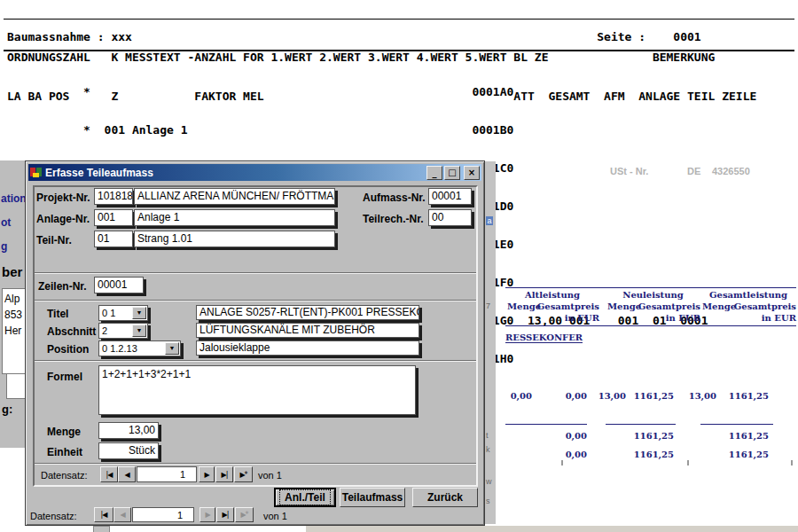 Image resolution: width=798 pixels, height=532 pixels. Describe the element at coordinates (234, 197) in the screenshot. I see `projekt-name-input: ALLIANZ ARENA MÜNCHEN/ FRÖTTMANIN` at that location.